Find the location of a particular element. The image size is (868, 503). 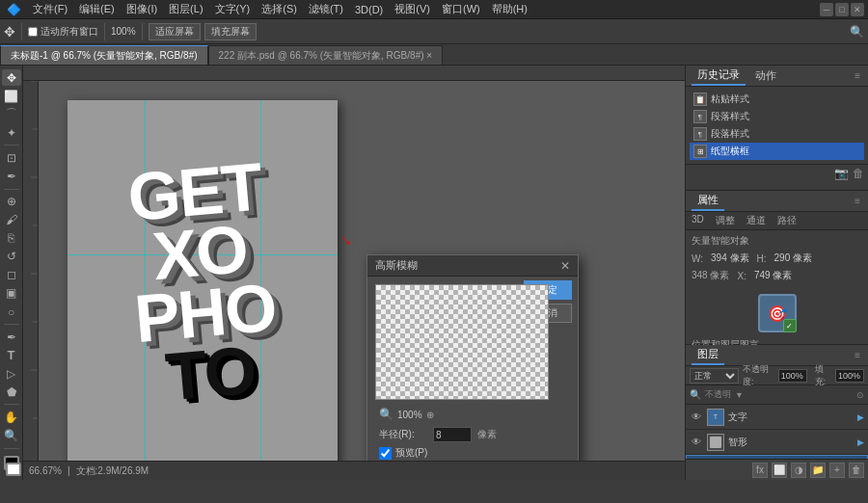

eyedropper-tool: ✒ is located at coordinates (12, 175).